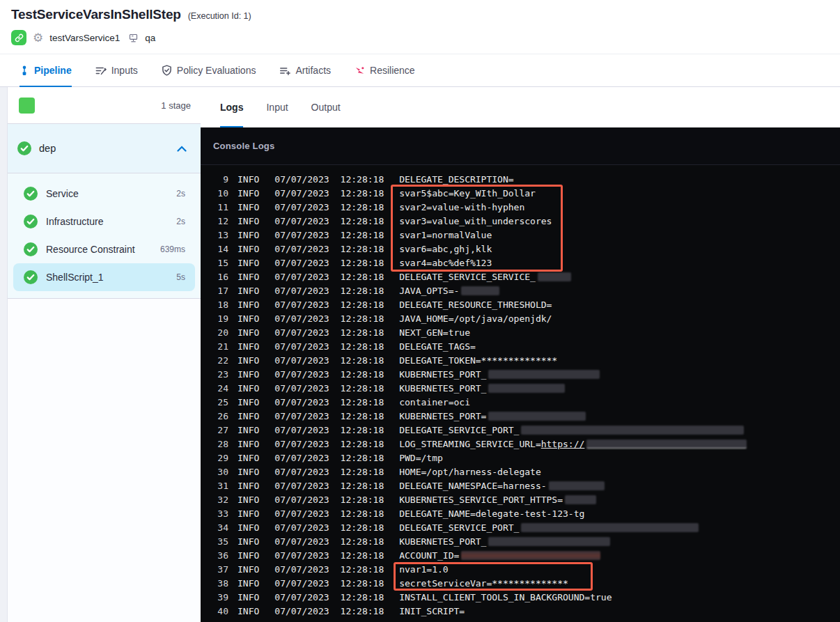 Image resolution: width=840 pixels, height=622 pixels. Describe the element at coordinates (326, 107) in the screenshot. I see `tab-output: Output` at that location.